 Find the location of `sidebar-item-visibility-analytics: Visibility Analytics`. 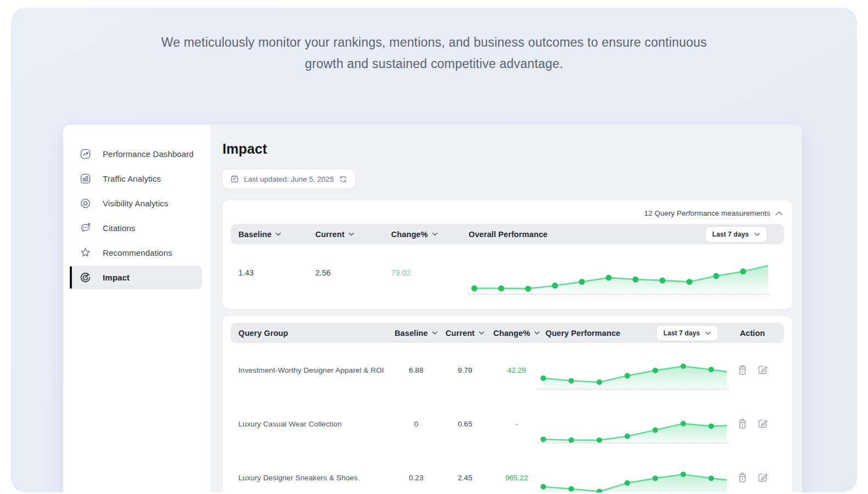

sidebar-item-visibility-analytics: Visibility Analytics is located at coordinates (136, 203).